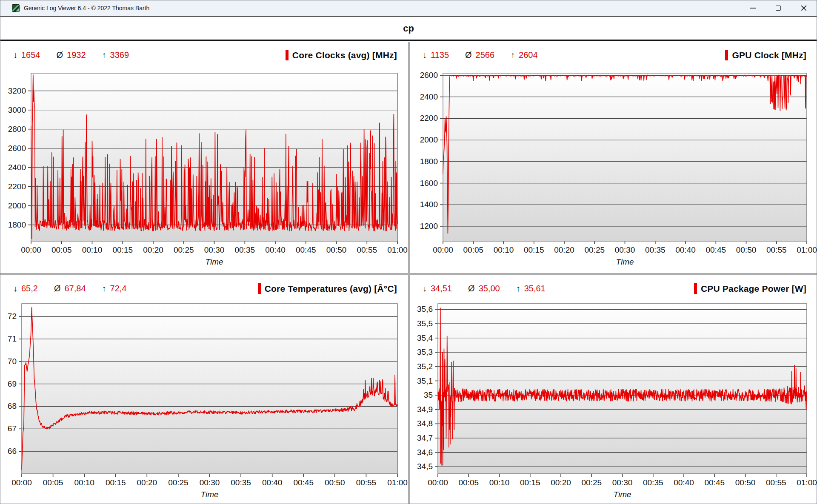 The image size is (817, 504). I want to click on close-icon, so click(804, 8).